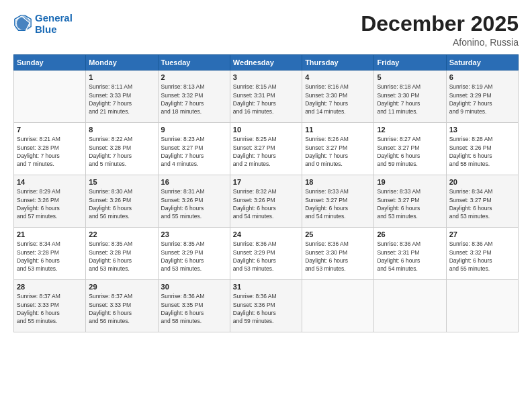 The height and width of the screenshot is (411, 532). Describe the element at coordinates (266, 306) in the screenshot. I see `day-cell: 31Sunrise: 8:36 AM Sunset: 3:36 PM Dayli…` at that location.